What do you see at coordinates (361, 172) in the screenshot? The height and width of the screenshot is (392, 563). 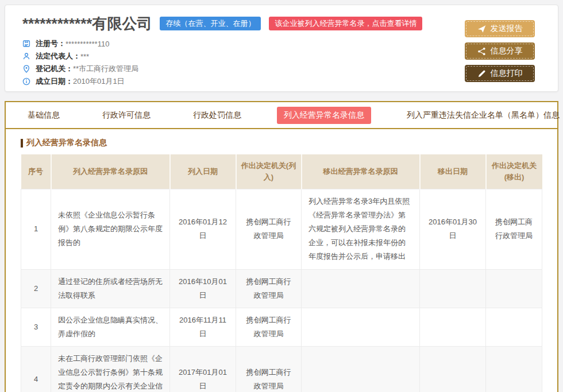 I see `column-header: 移出经营异常名录原因` at bounding box center [361, 172].